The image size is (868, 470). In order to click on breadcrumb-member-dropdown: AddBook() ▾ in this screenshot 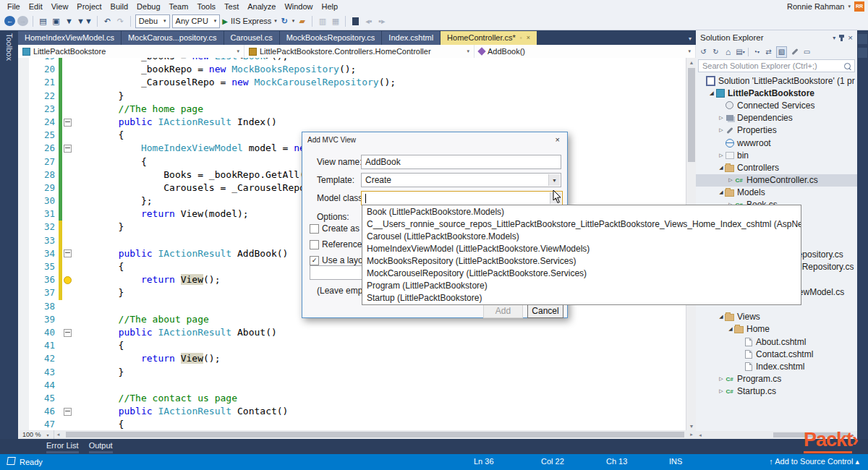, I will do `click(585, 51)`.